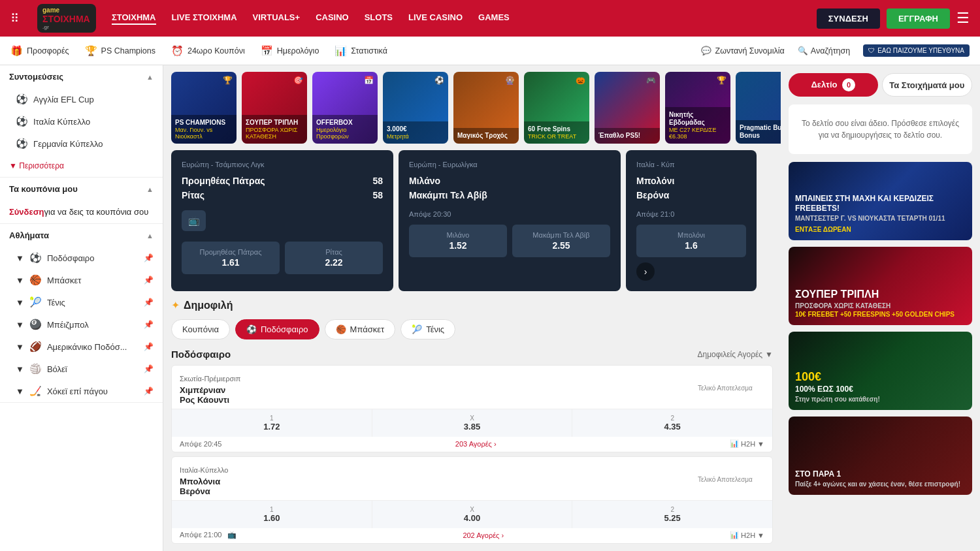  What do you see at coordinates (67, 18) in the screenshot?
I see `site-logo: game ΣΤΟΙΧΗΜΑ .gr` at bounding box center [67, 18].